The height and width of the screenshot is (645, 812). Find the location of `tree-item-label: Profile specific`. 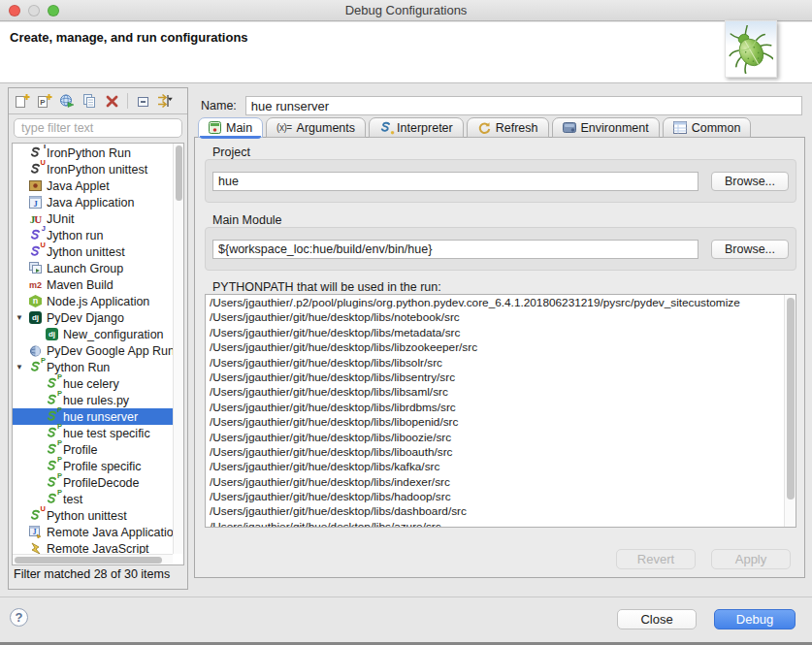

tree-item-label: Profile specific is located at coordinates (103, 467).